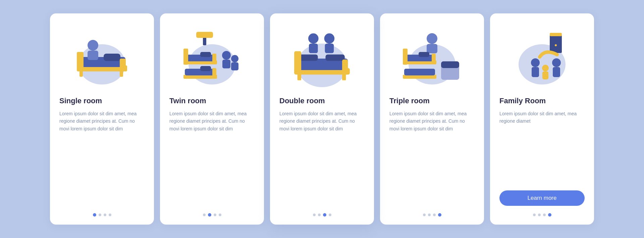 Image resolution: width=644 pixels, height=238 pixels. I want to click on card-double-room: Double room Lorem ipsum dolor sit dim am…, so click(322, 119).